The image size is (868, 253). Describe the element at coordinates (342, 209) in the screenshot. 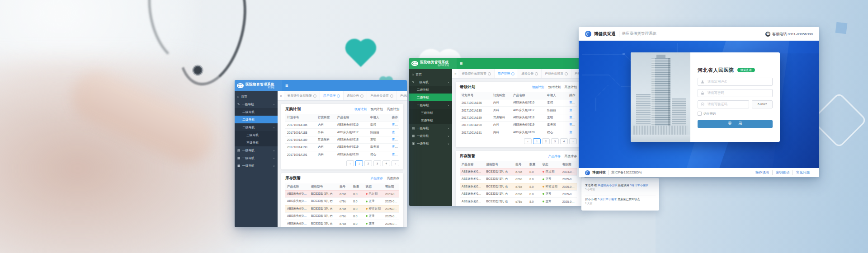

I see `table-row: ABS床头柜0118BCS33型 5孔 右o78o8.0即将过期2025-01-…` at that location.